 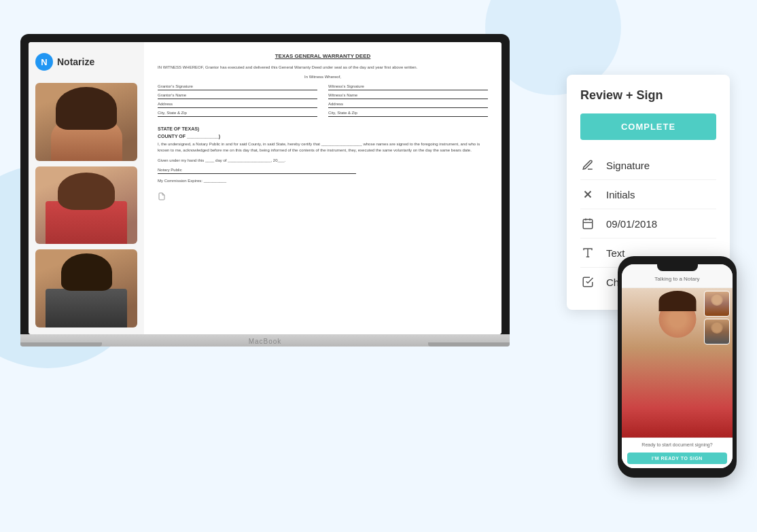 What do you see at coordinates (61, 344) in the screenshot?
I see `laptop-foot-left` at bounding box center [61, 344].